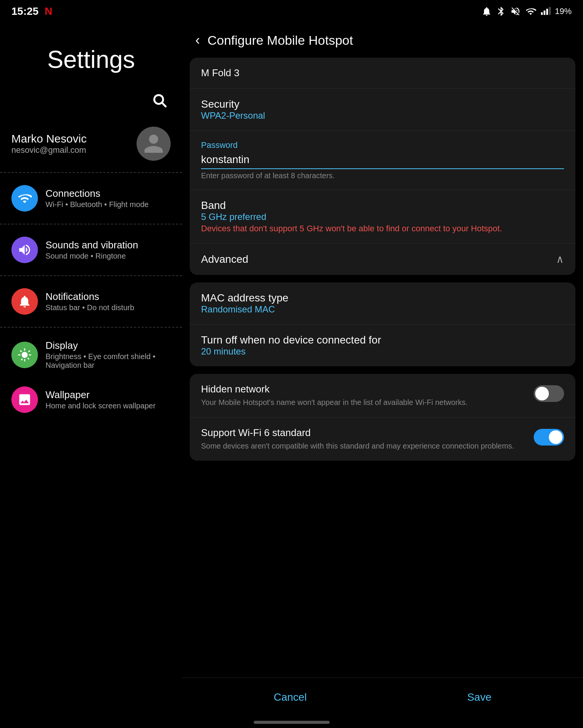  What do you see at coordinates (25, 355) in the screenshot?
I see `display-icon-bg` at bounding box center [25, 355].